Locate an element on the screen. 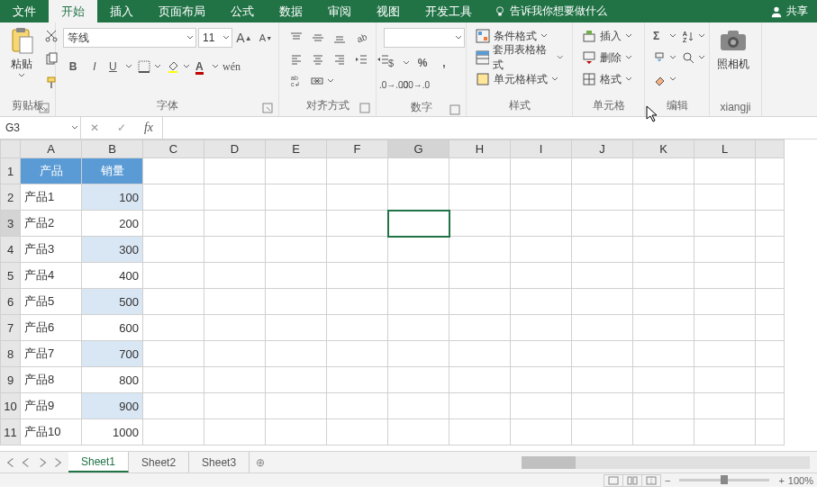  col-header-A: A is located at coordinates (51, 149).